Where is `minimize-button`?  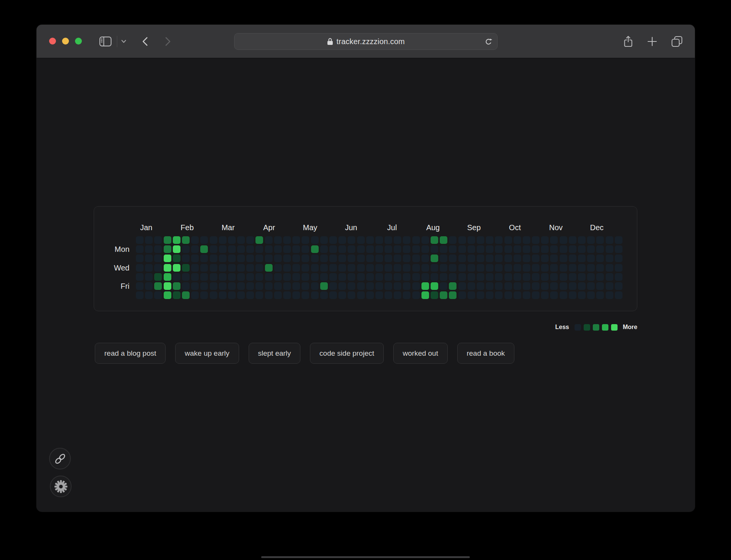
minimize-button is located at coordinates (65, 41).